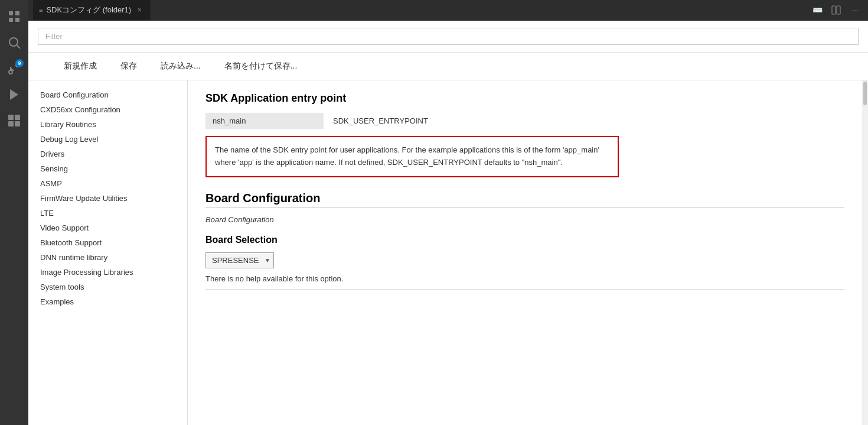  I want to click on more-actions-icon: ···, so click(855, 10).